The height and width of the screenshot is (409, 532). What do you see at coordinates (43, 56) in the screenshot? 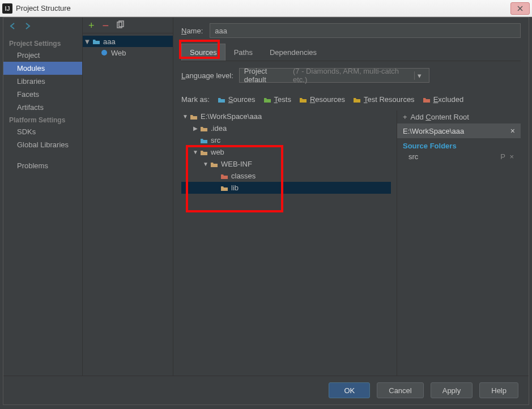
I see `nav-item-project: Project` at bounding box center [43, 56].